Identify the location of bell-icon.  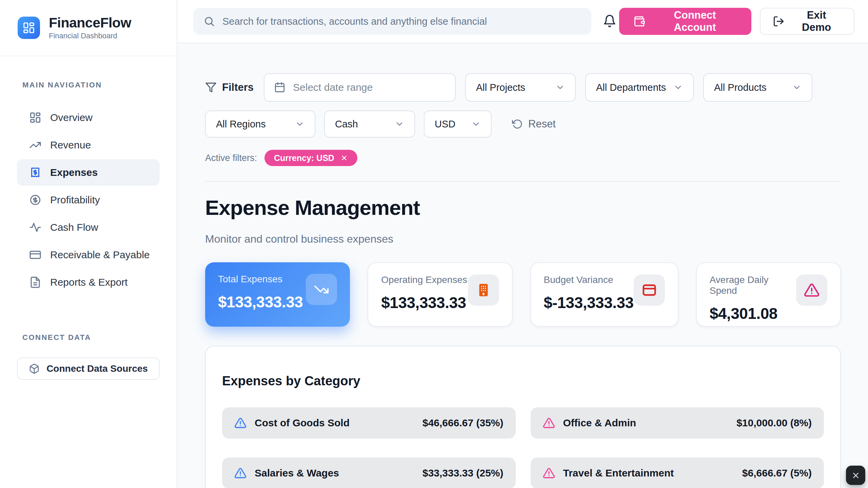
(610, 21).